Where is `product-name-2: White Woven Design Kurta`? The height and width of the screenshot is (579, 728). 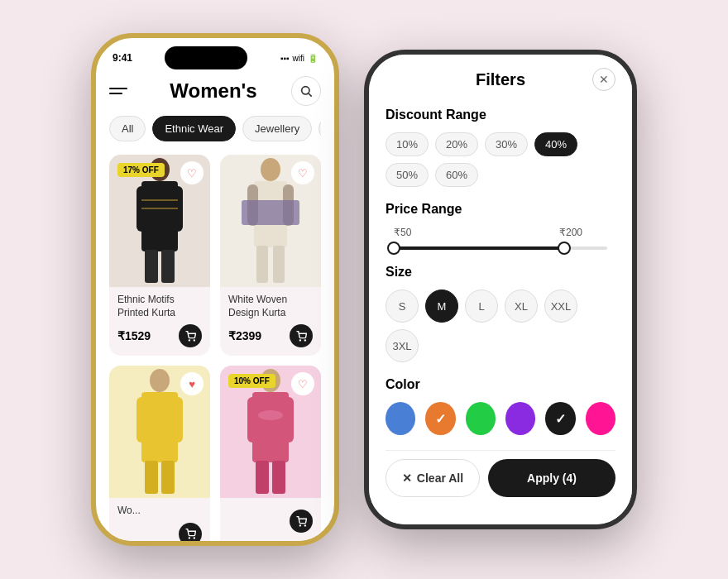 product-name-2: White Woven Design Kurta is located at coordinates (271, 306).